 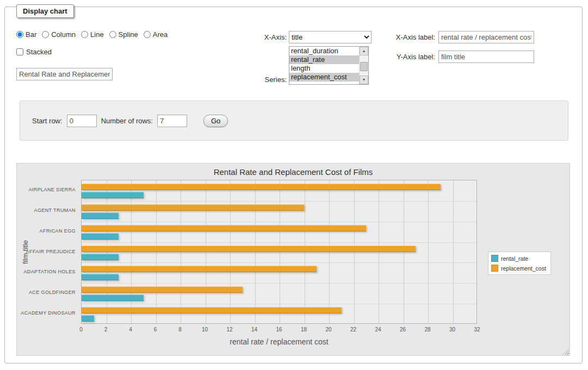 What do you see at coordinates (519, 259) in the screenshot?
I see `legend-item-rental_rate: rental_rate` at bounding box center [519, 259].